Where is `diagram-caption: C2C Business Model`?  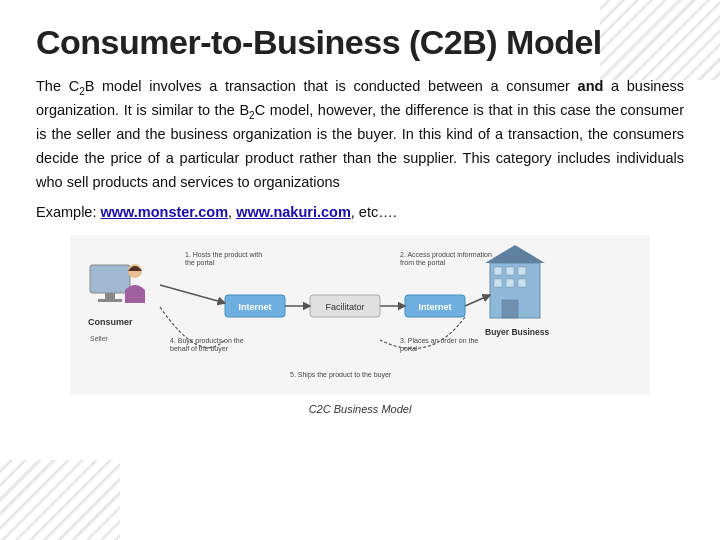
diagram-caption: C2C Business Model is located at coordinates (360, 409).